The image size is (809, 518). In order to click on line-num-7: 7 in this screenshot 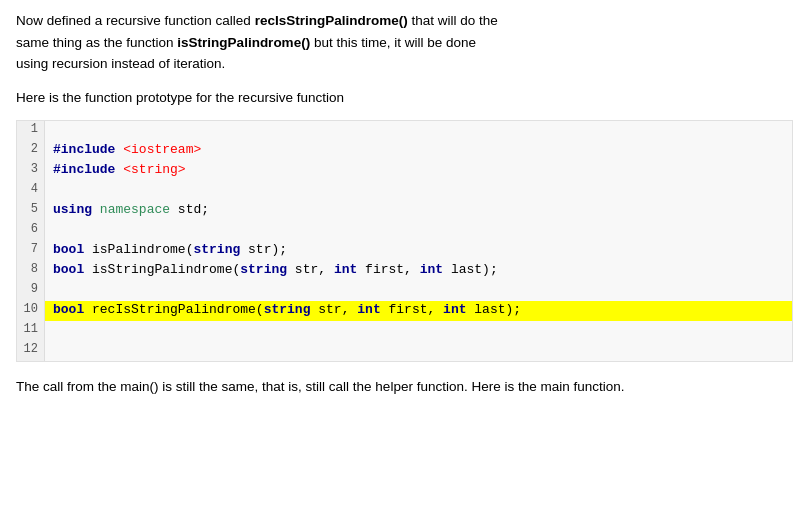, I will do `click(31, 251)`.